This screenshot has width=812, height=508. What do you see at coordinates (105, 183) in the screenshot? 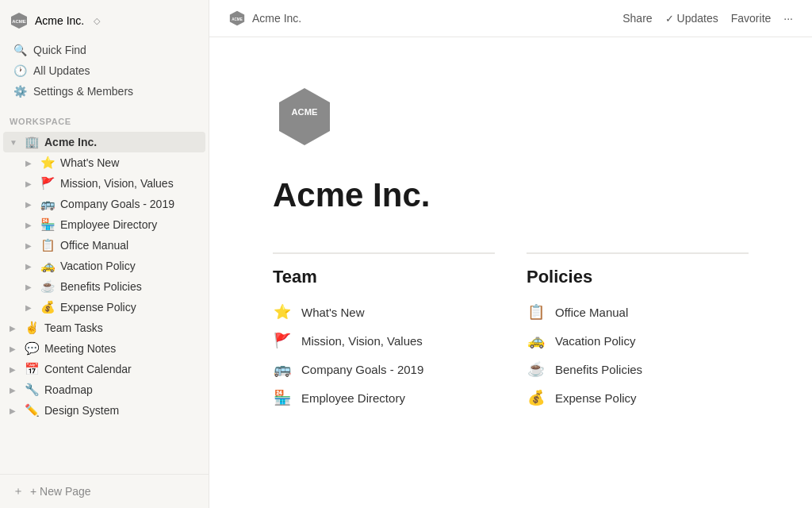
I see `sidebar-item-mission: ▶ 🚩 Mission, Vision, Values` at bounding box center [105, 183].